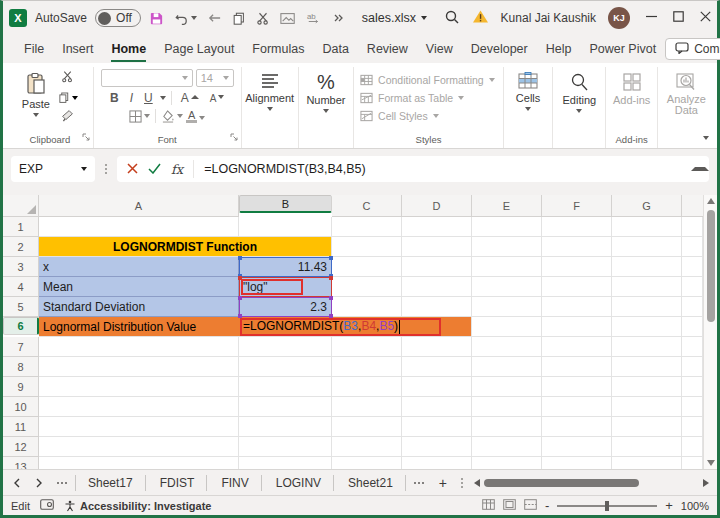 The height and width of the screenshot is (518, 720). I want to click on ribbon-collapse-icon, so click(706, 138).